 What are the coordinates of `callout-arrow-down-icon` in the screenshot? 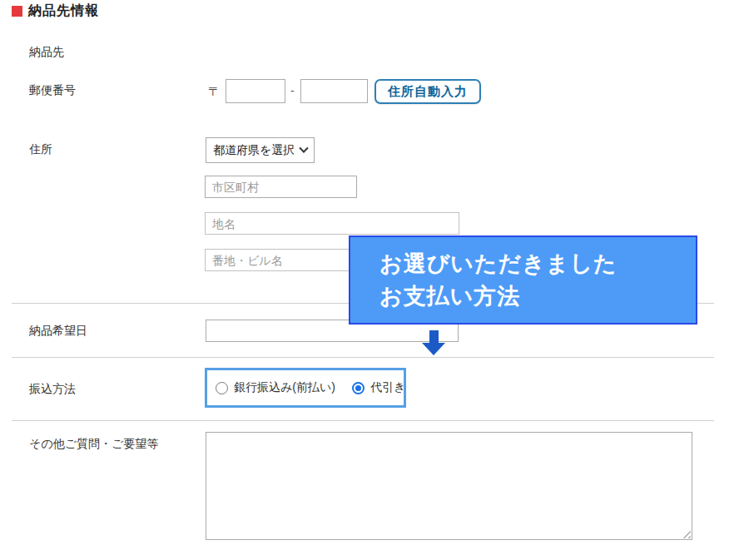 It's located at (434, 343).